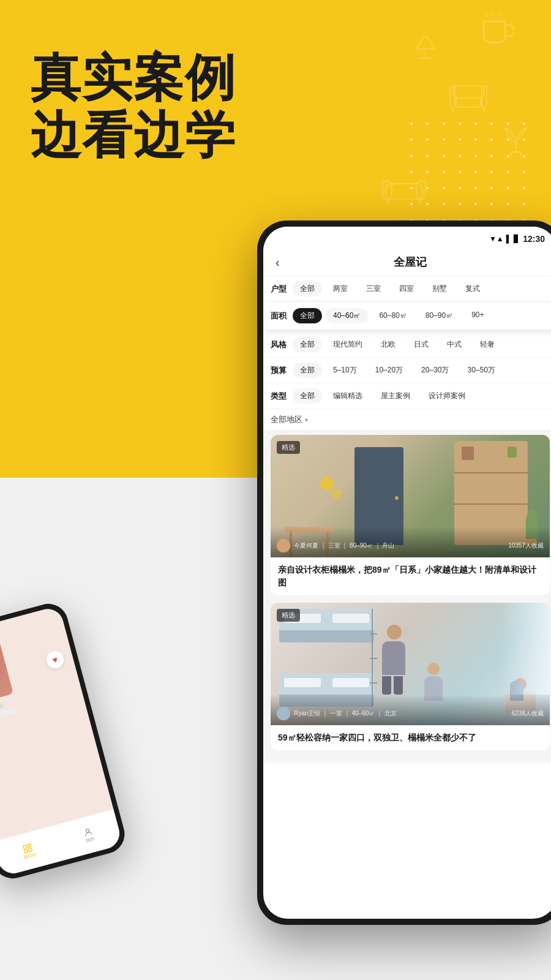 This screenshot has width=551, height=980. What do you see at coordinates (504, 239) in the screenshot?
I see `status-icons: ▼▲ ▌ ▊` at bounding box center [504, 239].